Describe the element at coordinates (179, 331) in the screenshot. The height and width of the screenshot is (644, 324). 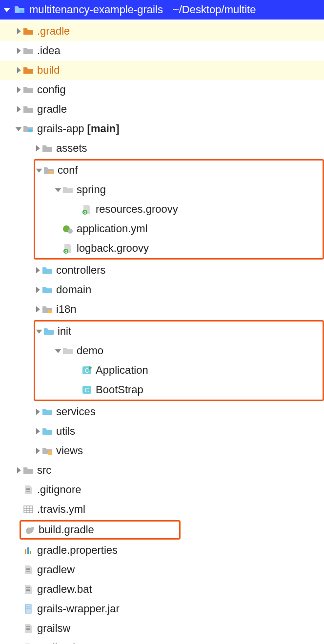
I see `tree-item-init: init` at that location.